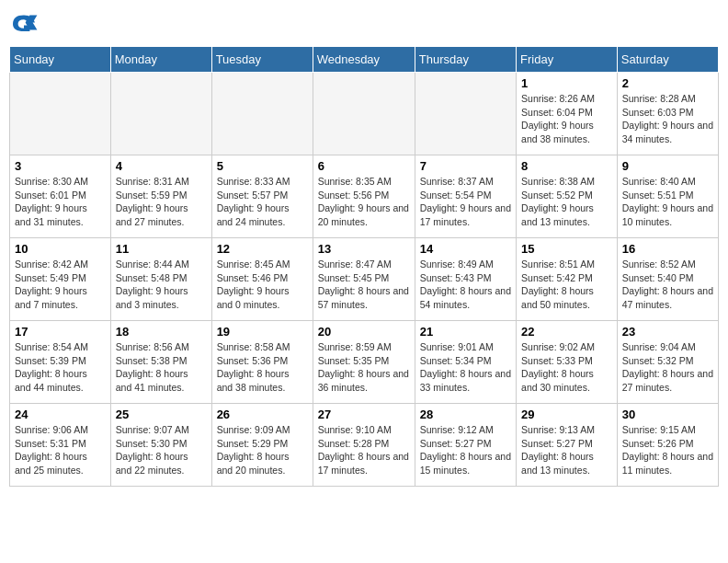  I want to click on calendar-day-cell: 8Sunrise: 8:38 AM Sunset: 5:52 PM Daylig…, so click(567, 197).